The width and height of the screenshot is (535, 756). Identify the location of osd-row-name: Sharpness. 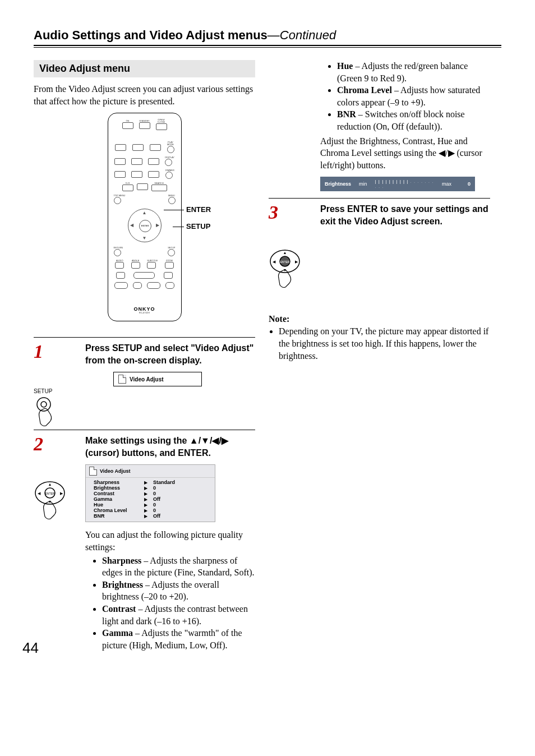
(119, 482).